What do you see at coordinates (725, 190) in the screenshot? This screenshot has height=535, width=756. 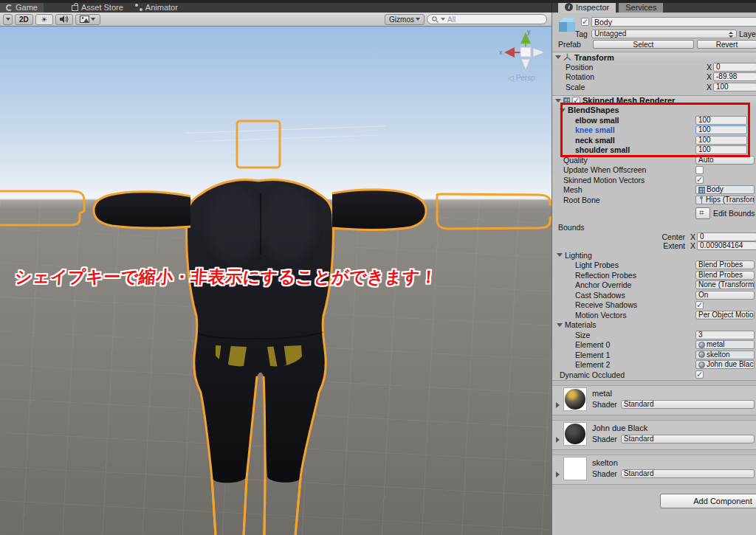 I see `mesh-object-field: Body` at bounding box center [725, 190].